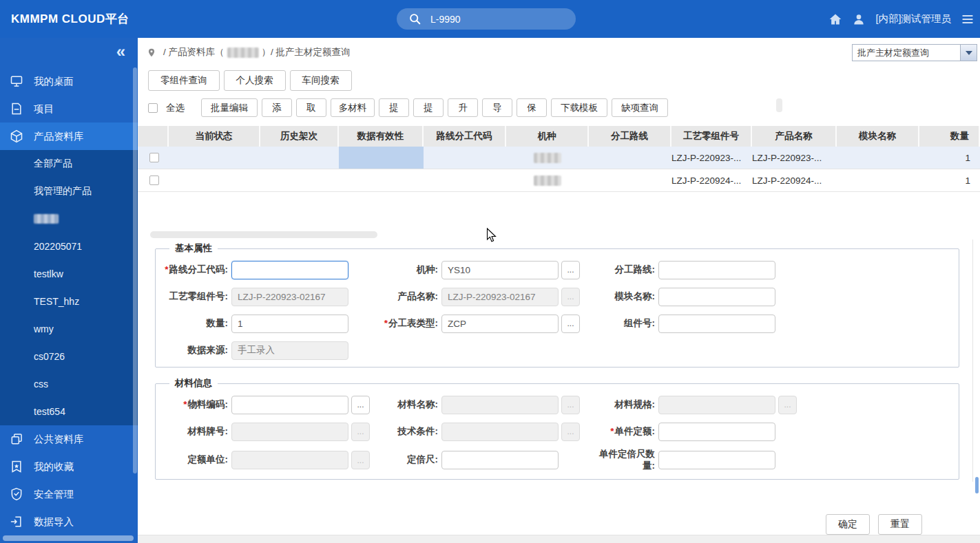 The width and height of the screenshot is (980, 543). I want to click on sidebar-item-security: 安全管理, so click(69, 494).